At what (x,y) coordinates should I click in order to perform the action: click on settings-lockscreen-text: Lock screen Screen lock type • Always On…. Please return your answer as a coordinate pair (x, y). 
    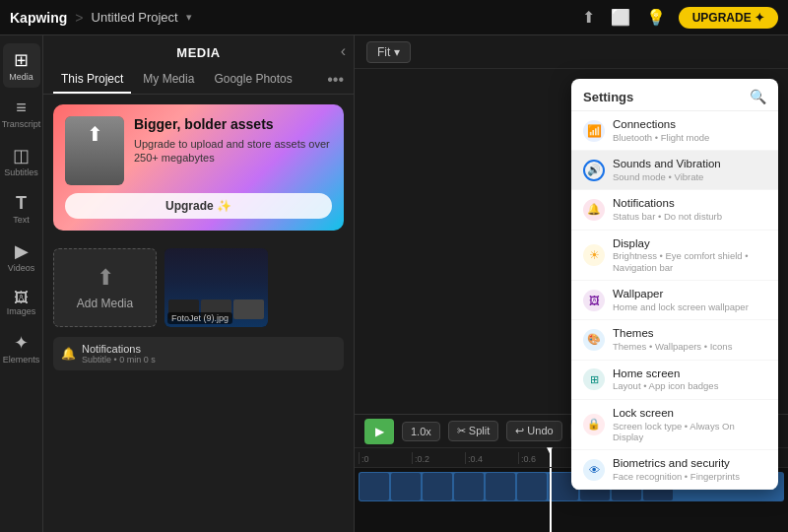
    Looking at the image, I should click on (690, 426).